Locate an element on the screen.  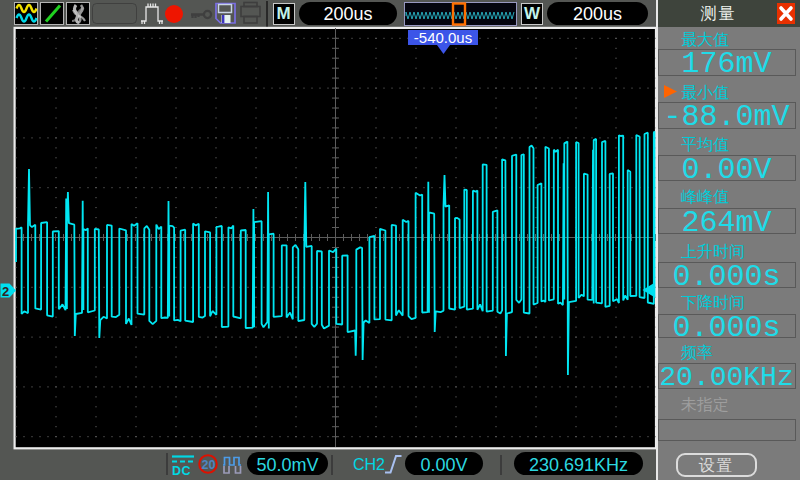
svg-text: CH2 is located at coordinates (369, 464).